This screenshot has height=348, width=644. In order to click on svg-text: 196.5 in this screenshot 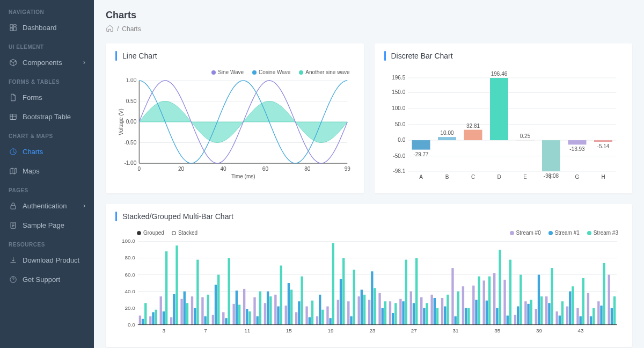, I will do `click(398, 77)`.